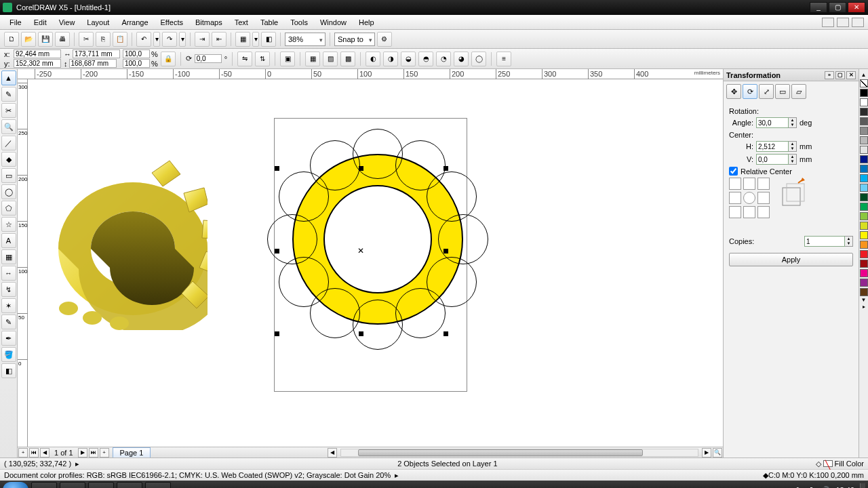  I want to click on palette-down-button: ▼, so click(864, 300).